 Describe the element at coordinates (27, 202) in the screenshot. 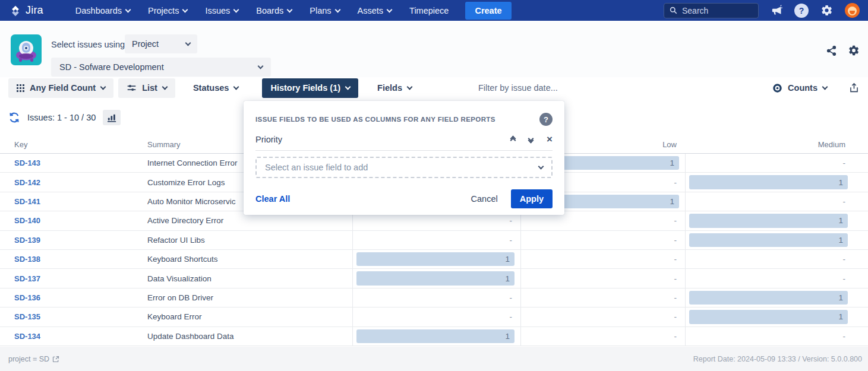

I see `issue-key-link: SD-141` at that location.